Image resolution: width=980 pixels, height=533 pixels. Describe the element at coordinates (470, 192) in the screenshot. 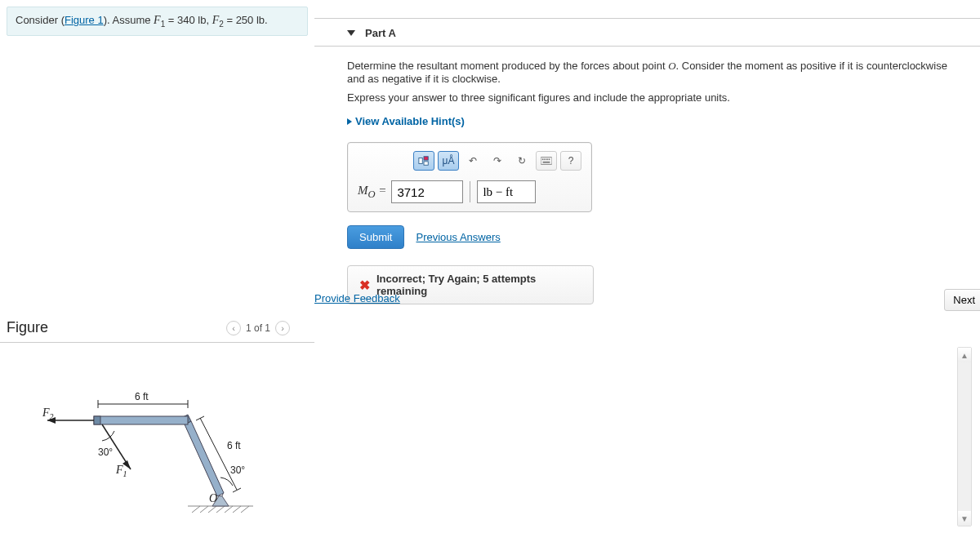

I see `divider` at that location.